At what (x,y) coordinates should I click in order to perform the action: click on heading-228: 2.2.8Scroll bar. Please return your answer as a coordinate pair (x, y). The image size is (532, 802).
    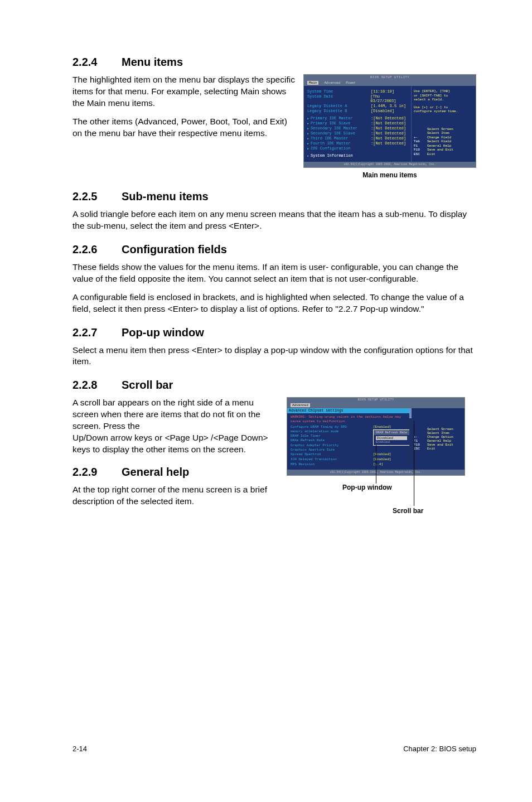
    Looking at the image, I should click on (274, 385).